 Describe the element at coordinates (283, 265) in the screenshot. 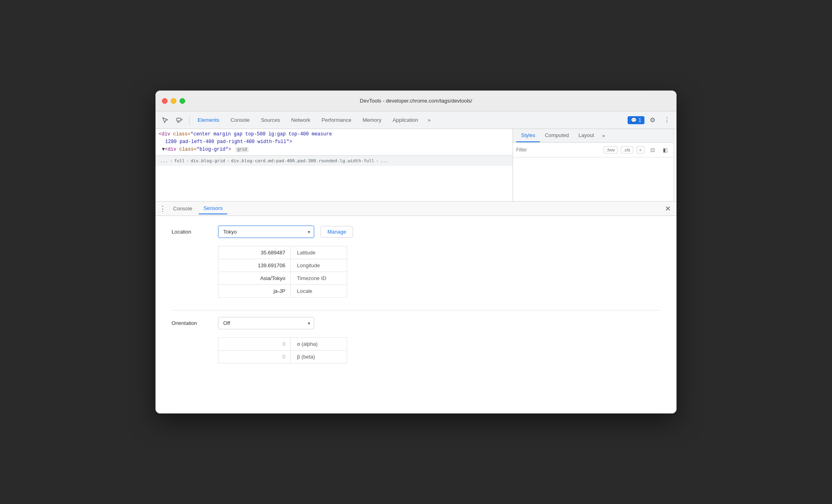

I see `longitude-row: 139.691706 Longitude` at that location.